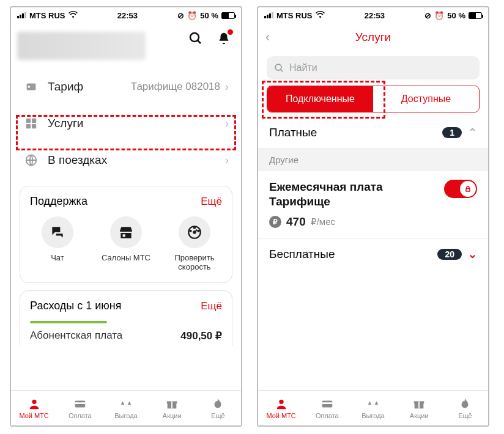 The height and width of the screenshot is (434, 504). What do you see at coordinates (57, 258) in the screenshot?
I see `support-item-label: Чат` at bounding box center [57, 258].